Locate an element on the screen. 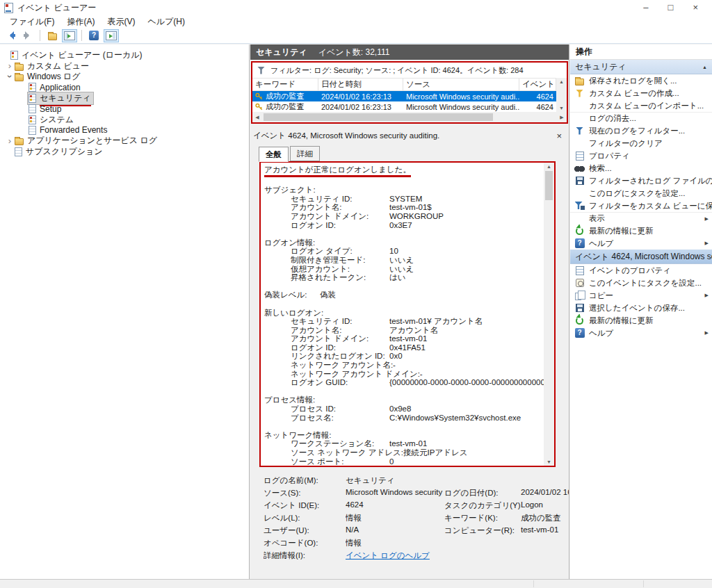  tree-item: システム is located at coordinates (124, 120).